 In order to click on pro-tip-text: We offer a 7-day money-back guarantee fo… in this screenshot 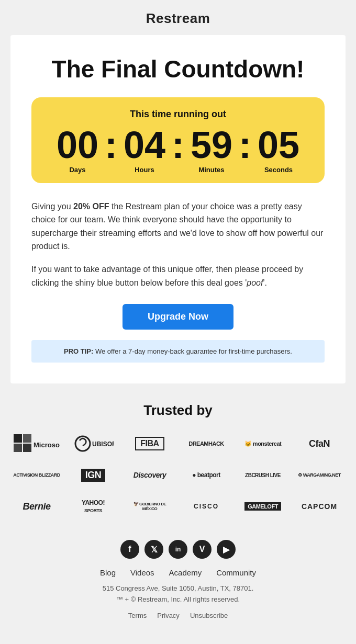, I will do `click(193, 352)`.